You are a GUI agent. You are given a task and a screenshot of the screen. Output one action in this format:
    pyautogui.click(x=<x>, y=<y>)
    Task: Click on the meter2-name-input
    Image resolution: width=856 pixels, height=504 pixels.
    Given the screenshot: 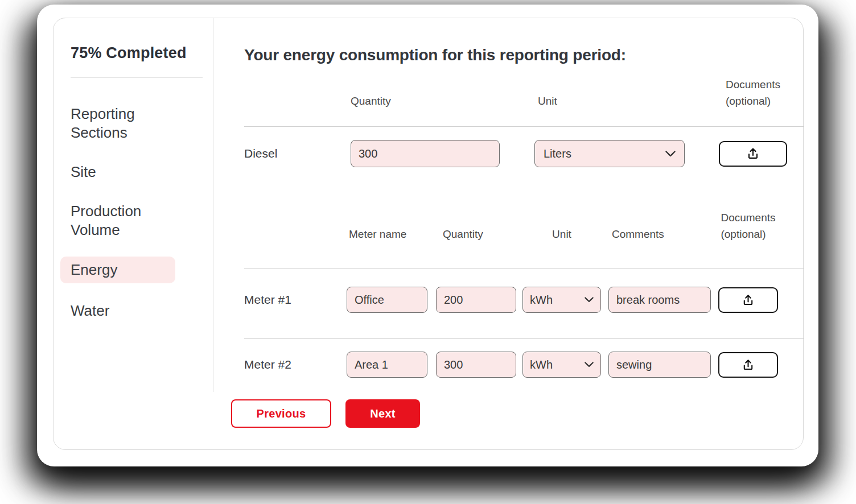 What is the action you would take?
    pyautogui.click(x=387, y=365)
    